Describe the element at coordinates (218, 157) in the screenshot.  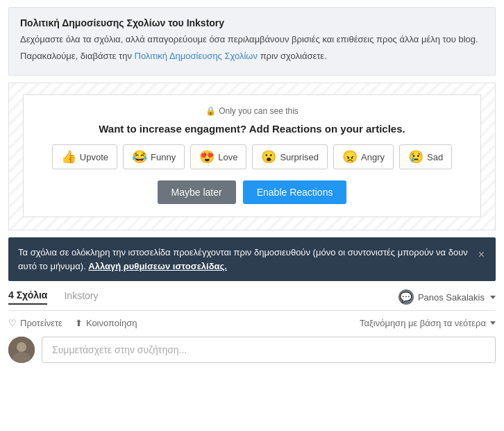
I see `reaction-btn-love: 😍 Love` at that location.